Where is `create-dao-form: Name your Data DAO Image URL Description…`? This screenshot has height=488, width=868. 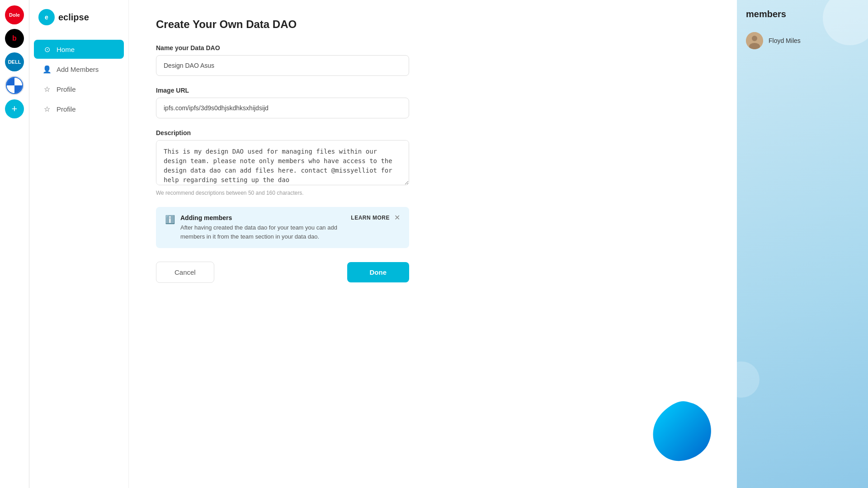 create-dao-form: Name your Data DAO Image URL Description… is located at coordinates (283, 164).